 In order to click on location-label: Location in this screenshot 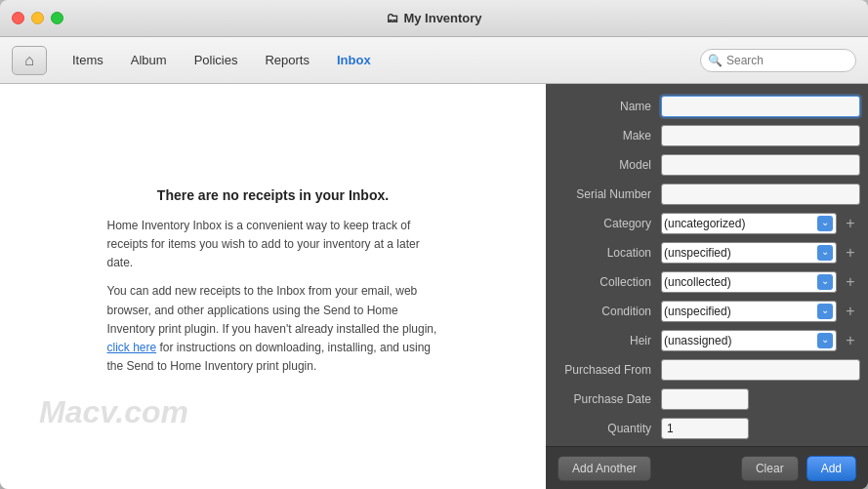, I will do `click(607, 253)`.